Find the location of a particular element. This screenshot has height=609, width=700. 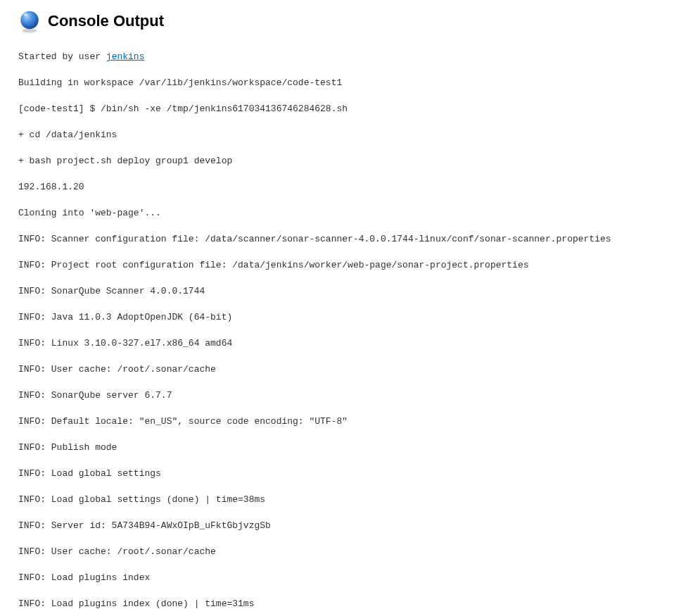

blue-ball-icon is located at coordinates (30, 21).